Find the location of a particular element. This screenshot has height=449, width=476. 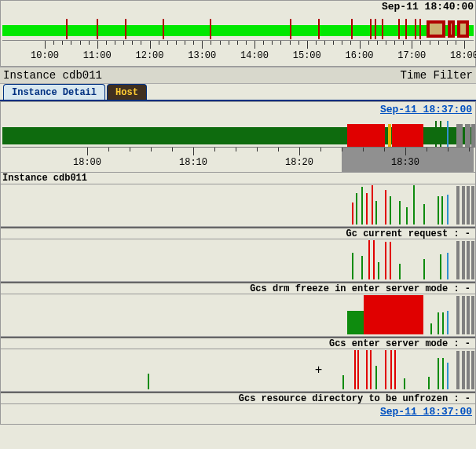

overview-tick-label: 15:00 is located at coordinates (307, 56).